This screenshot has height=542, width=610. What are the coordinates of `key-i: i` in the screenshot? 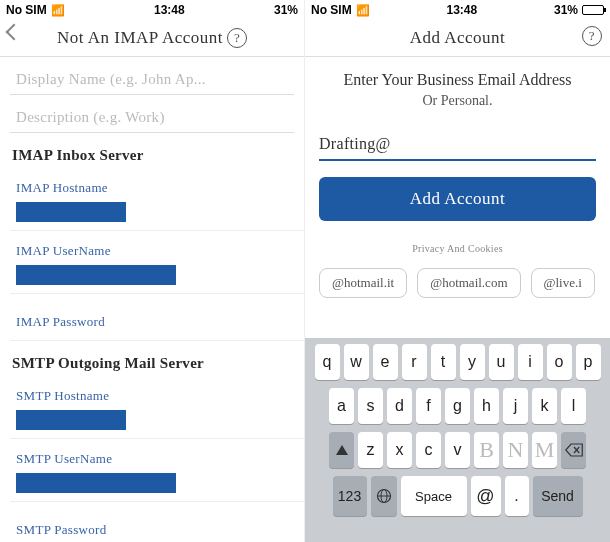 It's located at (530, 362).